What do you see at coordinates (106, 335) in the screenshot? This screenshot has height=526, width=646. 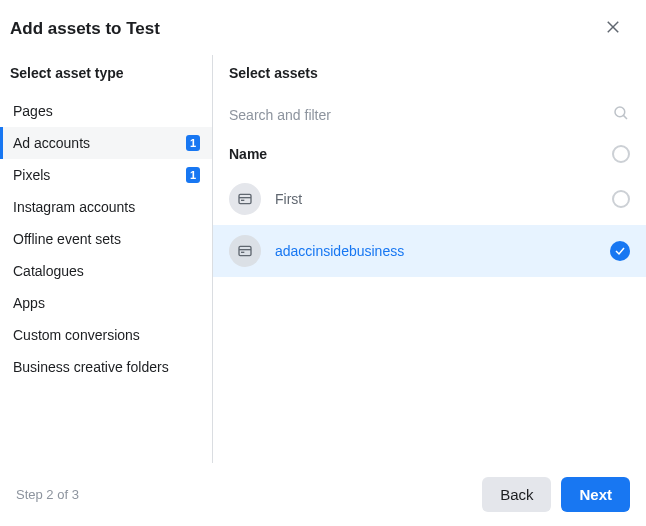 I see `asset-type-item: Custom conversions` at bounding box center [106, 335].